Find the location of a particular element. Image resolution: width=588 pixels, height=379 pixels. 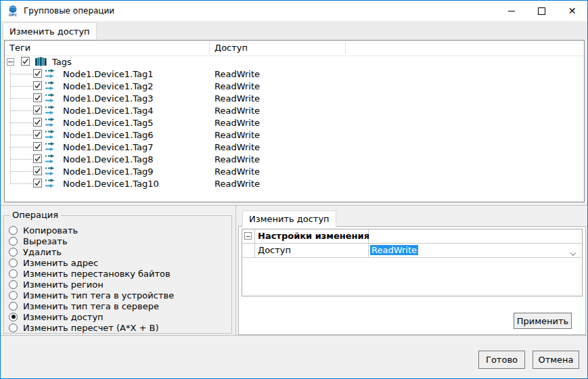

access-combobox-value: ReadWrite is located at coordinates (394, 250).